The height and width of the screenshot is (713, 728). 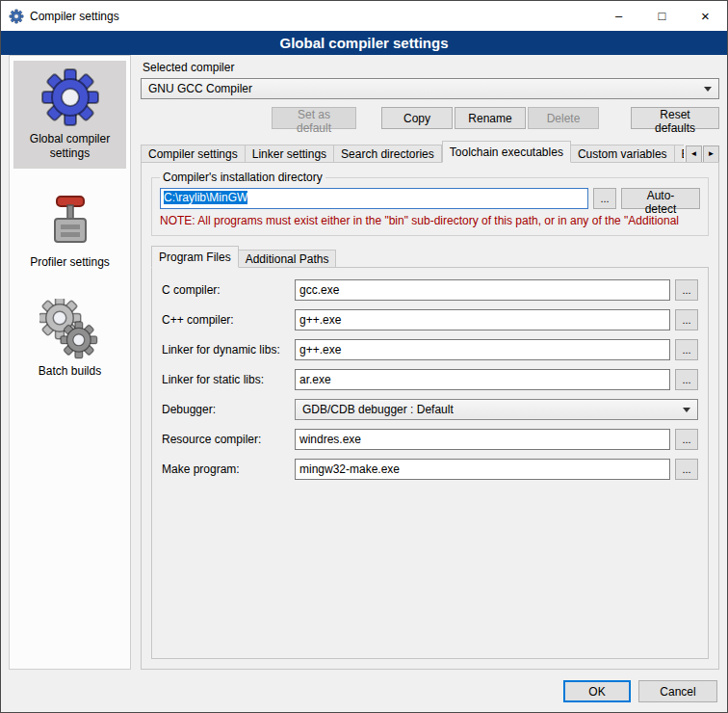 I want to click on maximize-button: □, so click(x=663, y=15).